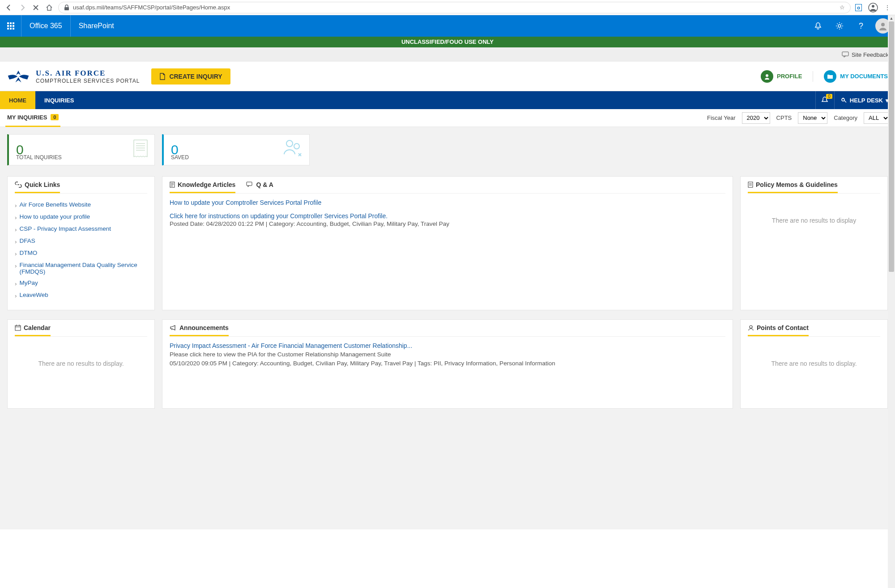  What do you see at coordinates (36, 8) in the screenshot?
I see `stop-button` at bounding box center [36, 8].